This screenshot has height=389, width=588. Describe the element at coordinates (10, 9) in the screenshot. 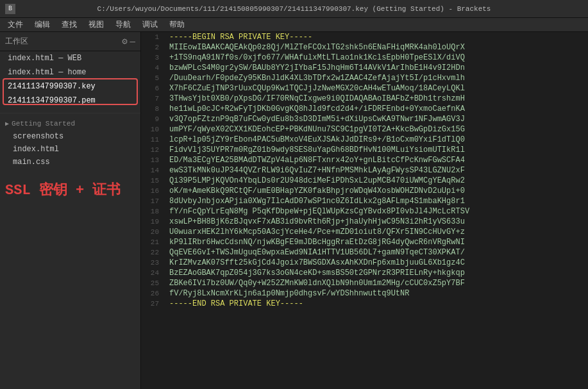

I see `app-icon: B` at that location.